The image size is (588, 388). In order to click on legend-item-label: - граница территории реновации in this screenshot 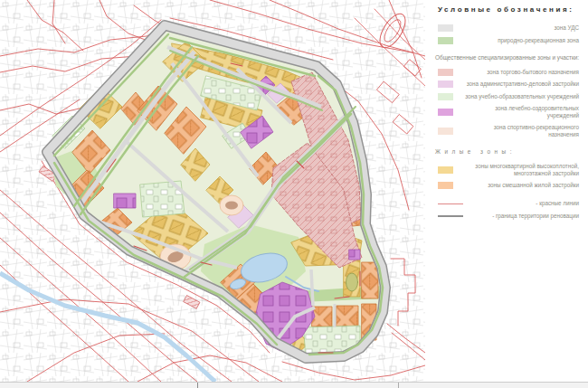, I will do `click(536, 216)`.